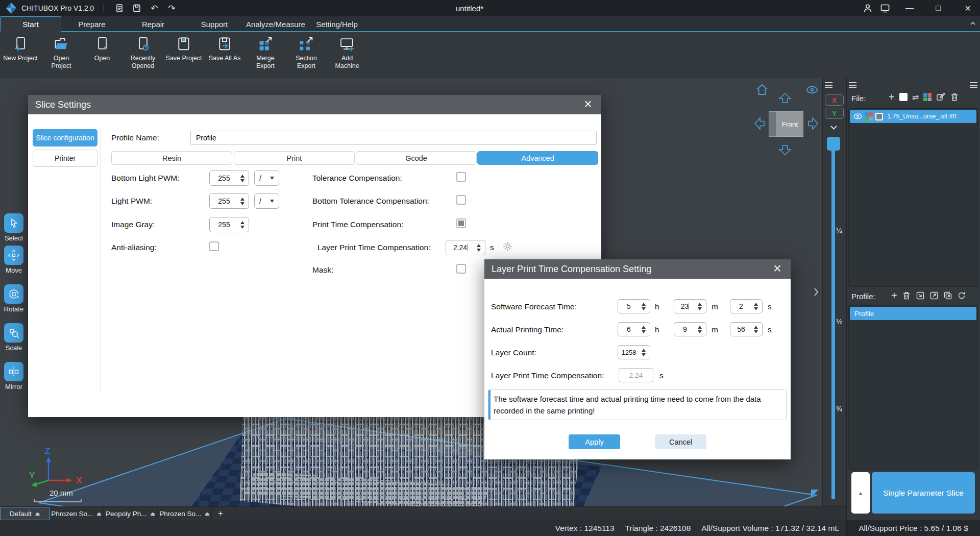 The height and width of the screenshot is (536, 980). What do you see at coordinates (973, 25) in the screenshot?
I see `collapse-ribbon-icon` at bounding box center [973, 25].